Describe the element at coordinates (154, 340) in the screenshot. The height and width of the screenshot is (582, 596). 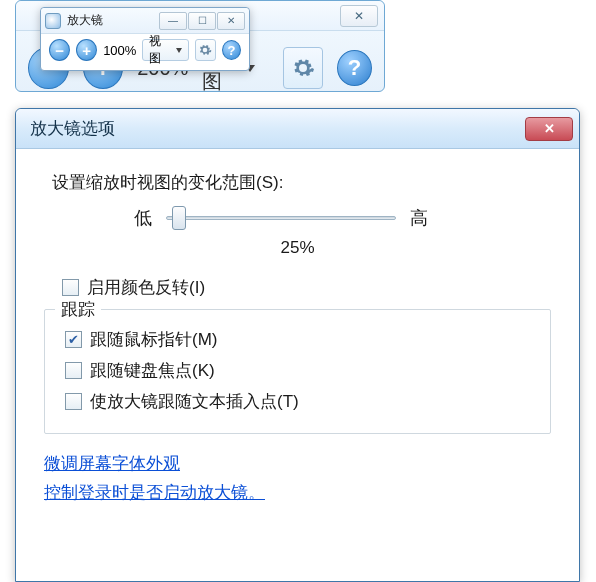
I see `follow-mouse-label: 跟随鼠标指针(M)` at that location.